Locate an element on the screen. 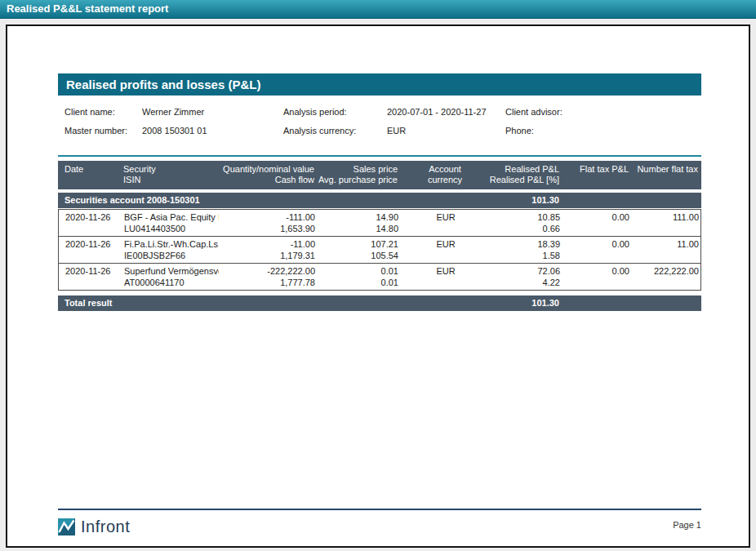 This screenshot has height=551, width=756. client-name-label: Client name: is located at coordinates (100, 113).